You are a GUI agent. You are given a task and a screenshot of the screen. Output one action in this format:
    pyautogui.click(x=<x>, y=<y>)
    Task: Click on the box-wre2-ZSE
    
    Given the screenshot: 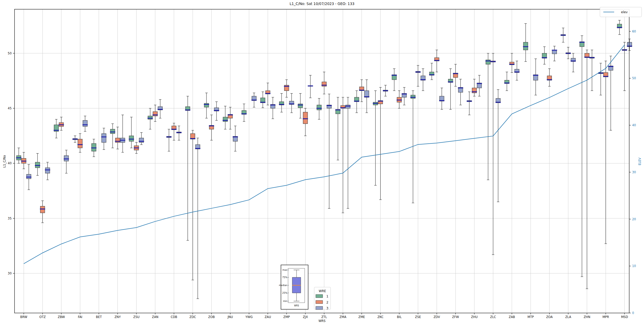 What is the action you would take?
    pyautogui.click(x=418, y=72)
    